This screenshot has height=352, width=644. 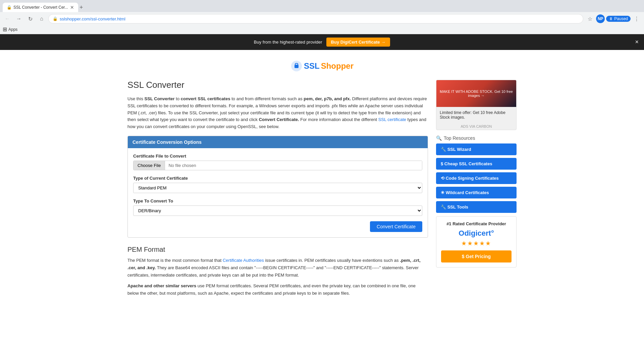 I want to click on intro-paragraph: Use this SSL Converter to convert SSL ce…, so click(x=278, y=113).